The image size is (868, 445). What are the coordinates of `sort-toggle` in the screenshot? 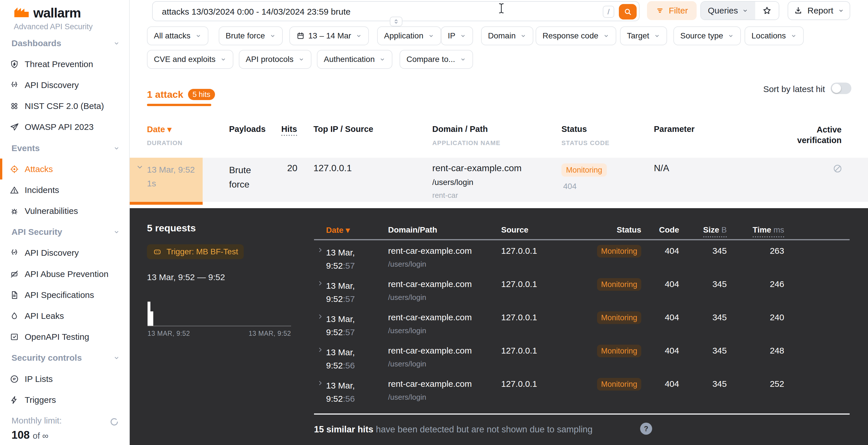 It's located at (841, 88).